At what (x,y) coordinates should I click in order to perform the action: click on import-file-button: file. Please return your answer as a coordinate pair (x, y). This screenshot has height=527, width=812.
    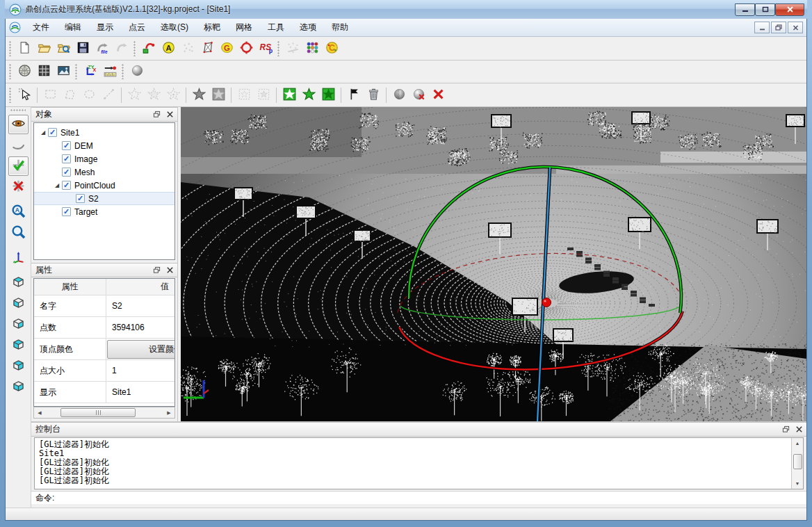
    Looking at the image, I should click on (102, 49).